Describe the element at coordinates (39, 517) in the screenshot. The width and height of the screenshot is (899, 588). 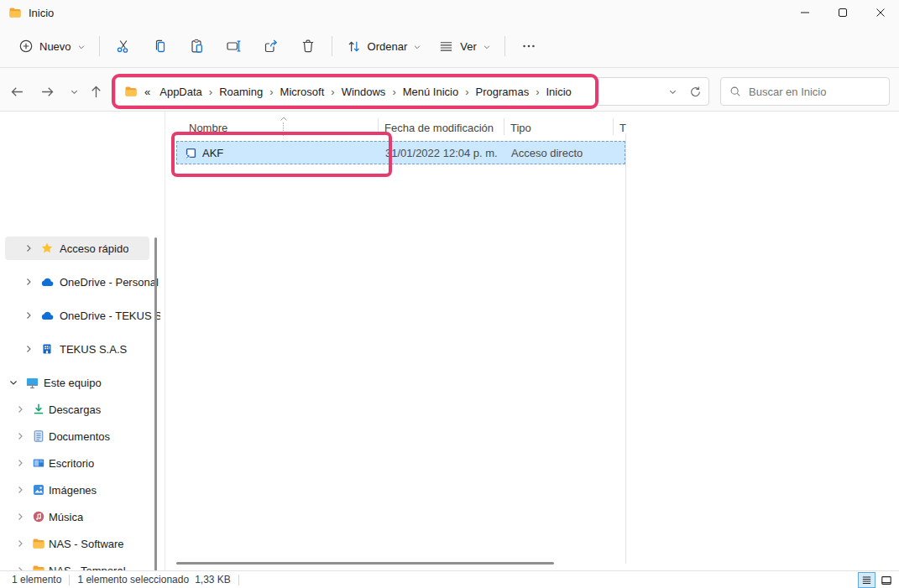
I see `music-icon` at that location.